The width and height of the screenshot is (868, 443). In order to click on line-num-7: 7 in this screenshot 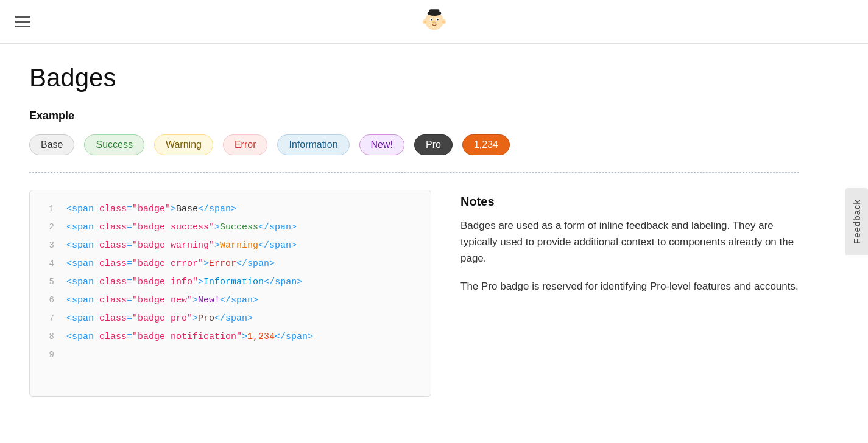, I will do `click(47, 318)`.